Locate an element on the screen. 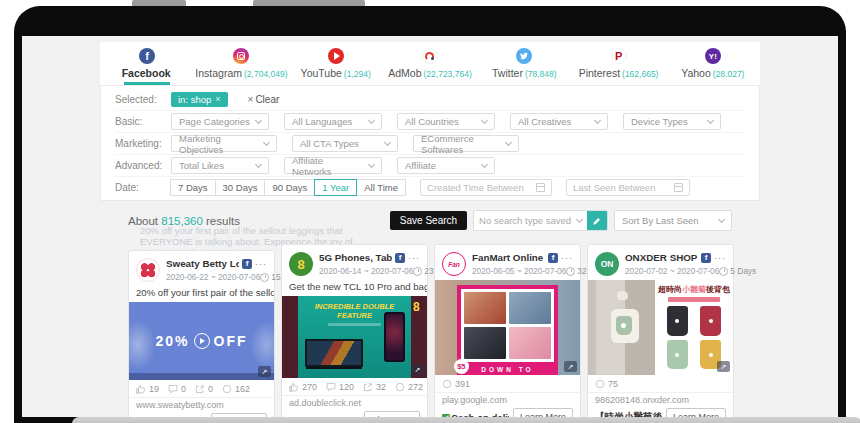  range-7-days: 7 Days is located at coordinates (193, 188).